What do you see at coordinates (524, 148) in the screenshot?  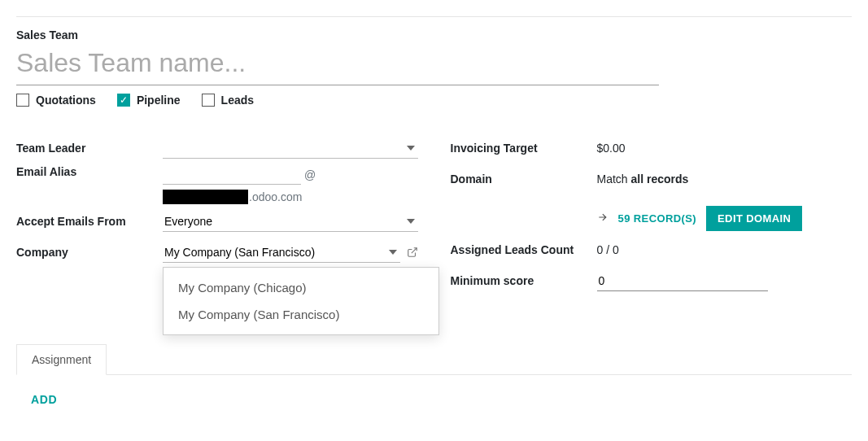 I see `invoicing-target-label: Invoicing Target` at bounding box center [524, 148].